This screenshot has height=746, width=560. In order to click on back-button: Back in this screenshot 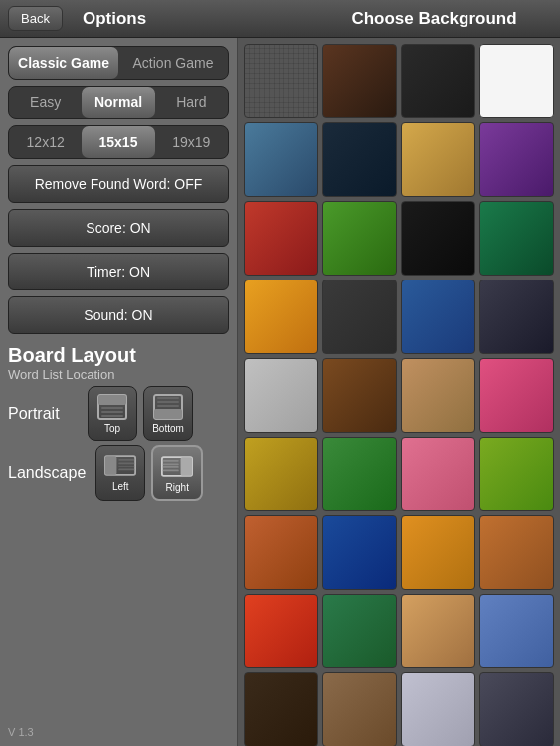, I will do `click(36, 18)`.